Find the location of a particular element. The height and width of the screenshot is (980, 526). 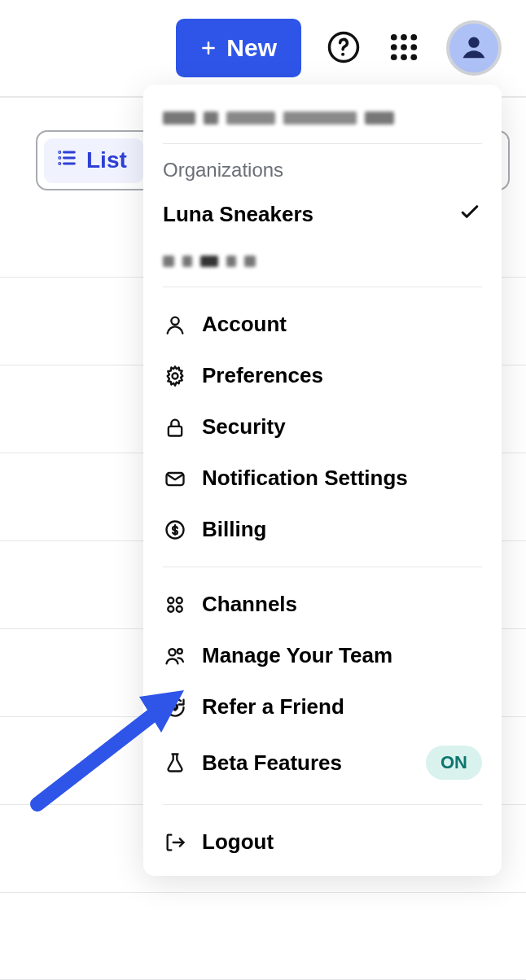

billing-icon is located at coordinates (175, 530).